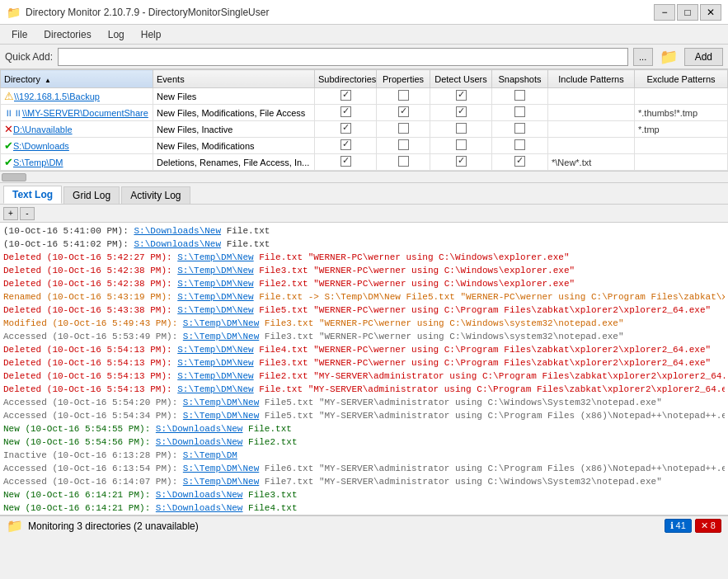  I want to click on log-prefix: New (10-Oct-16 5:54:55 PM):, so click(79, 429).